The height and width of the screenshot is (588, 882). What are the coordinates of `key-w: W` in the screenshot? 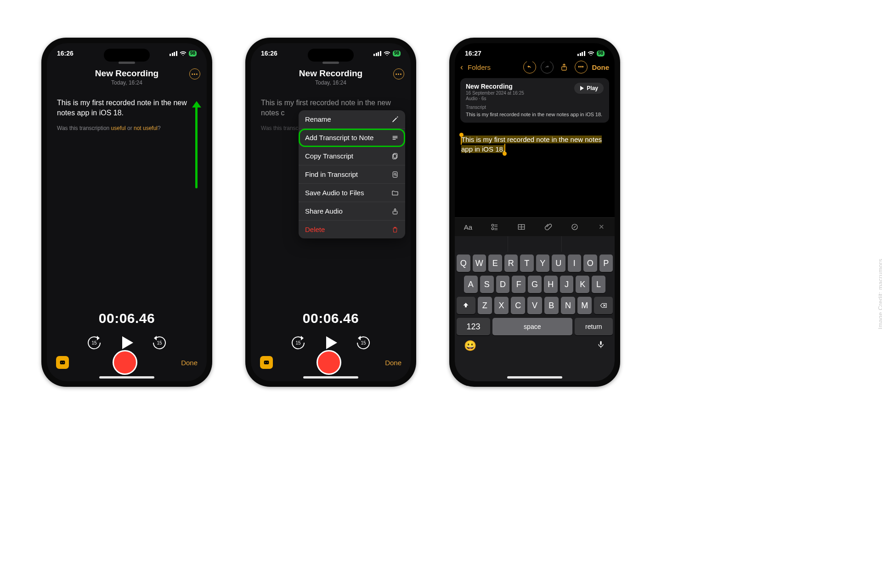 It's located at (480, 263).